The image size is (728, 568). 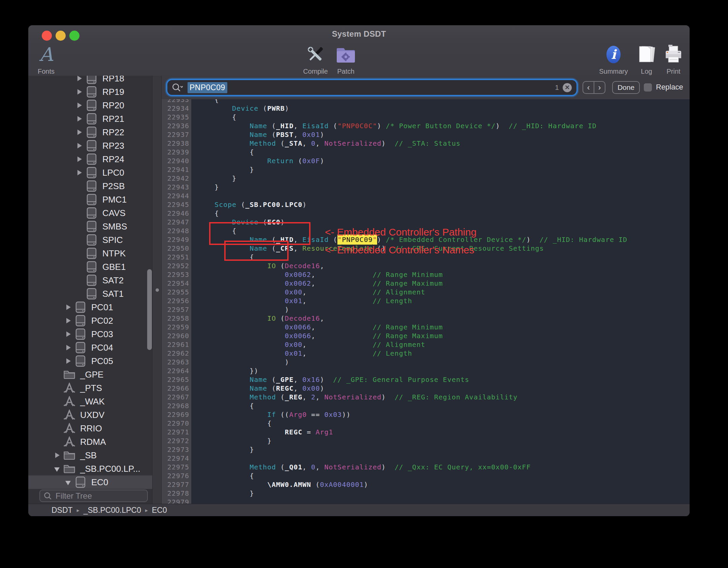 What do you see at coordinates (399, 250) in the screenshot?
I see `names-annotation: <- Embedded Controller's Names` at bounding box center [399, 250].